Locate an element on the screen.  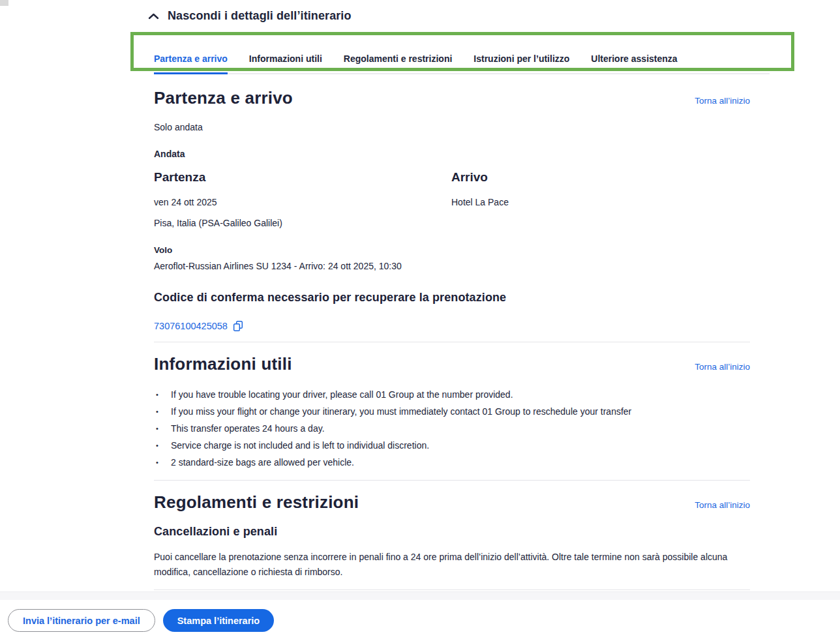
rules-subtitle: Cancellazioni e penali is located at coordinates (452, 532).